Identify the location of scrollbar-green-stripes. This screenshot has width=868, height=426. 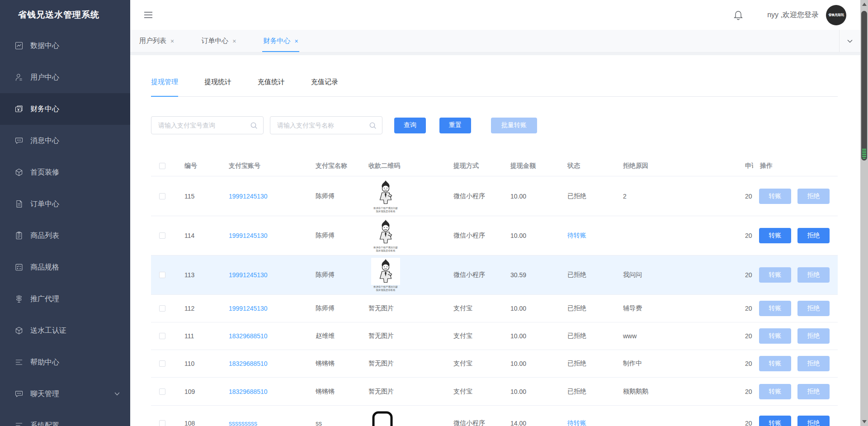
(864, 154).